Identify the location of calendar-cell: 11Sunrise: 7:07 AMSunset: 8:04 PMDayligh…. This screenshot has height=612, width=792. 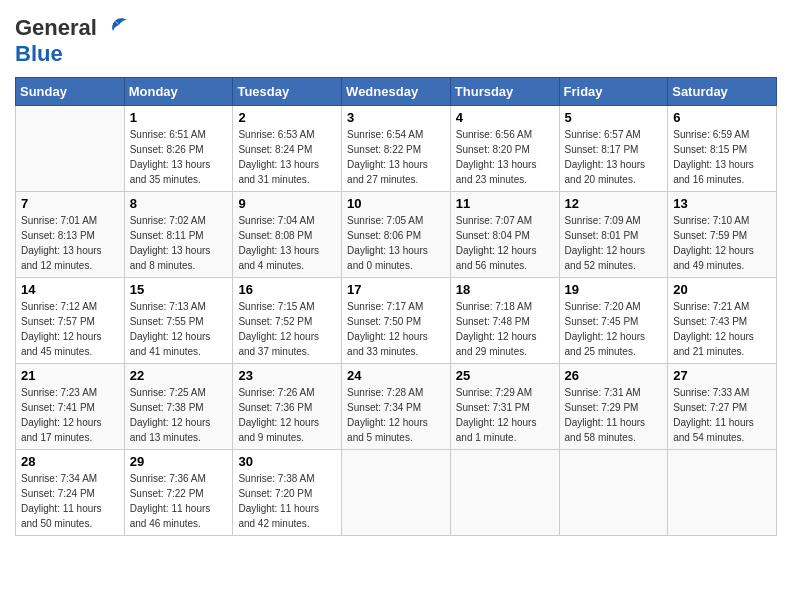
(504, 235).